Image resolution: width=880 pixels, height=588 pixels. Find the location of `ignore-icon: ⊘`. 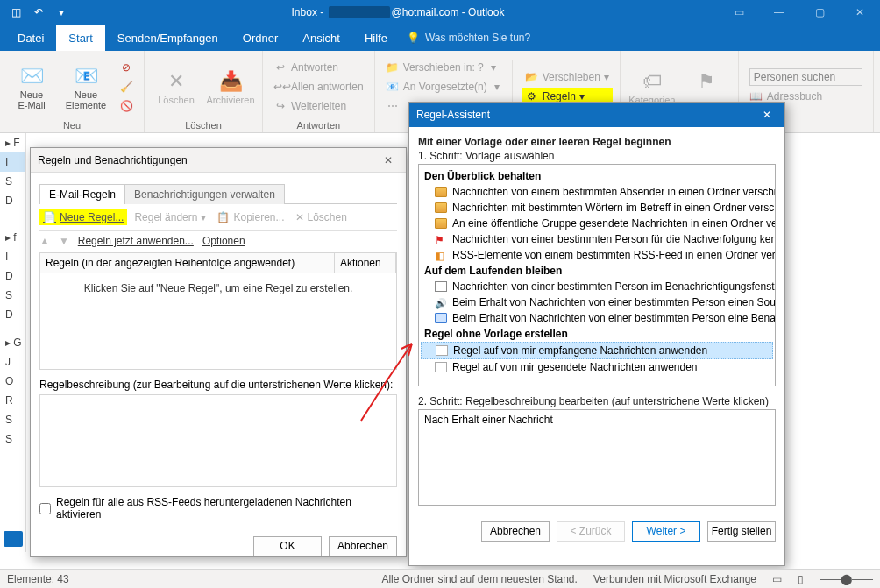

ignore-icon: ⊘ is located at coordinates (126, 67).